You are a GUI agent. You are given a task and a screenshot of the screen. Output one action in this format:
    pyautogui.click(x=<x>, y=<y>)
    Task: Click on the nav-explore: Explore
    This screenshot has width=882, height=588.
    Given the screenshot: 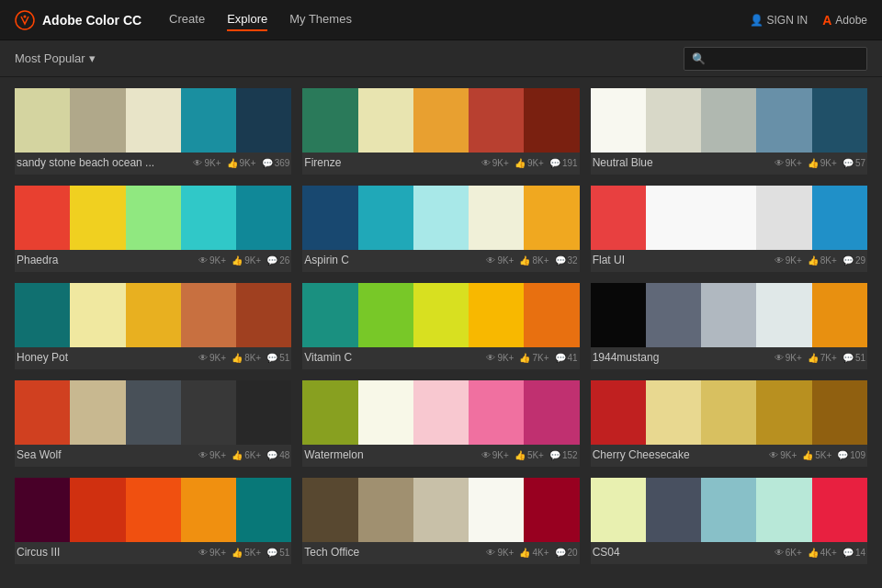 What is the action you would take?
    pyautogui.click(x=247, y=20)
    